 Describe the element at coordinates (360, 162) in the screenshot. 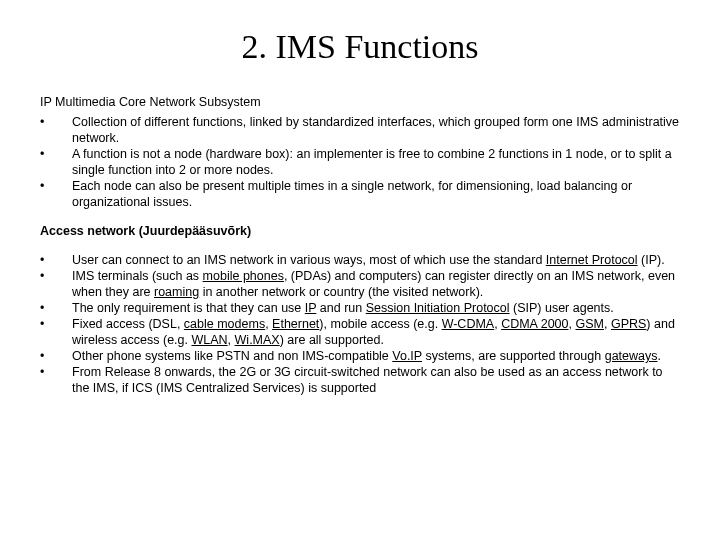

I see `list-item: A function is not a node (hardware box):…` at that location.